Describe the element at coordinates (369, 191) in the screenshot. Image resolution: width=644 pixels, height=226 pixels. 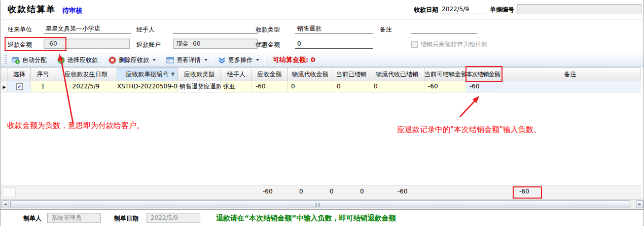
I see `total-logistics-settled: 0` at that location.